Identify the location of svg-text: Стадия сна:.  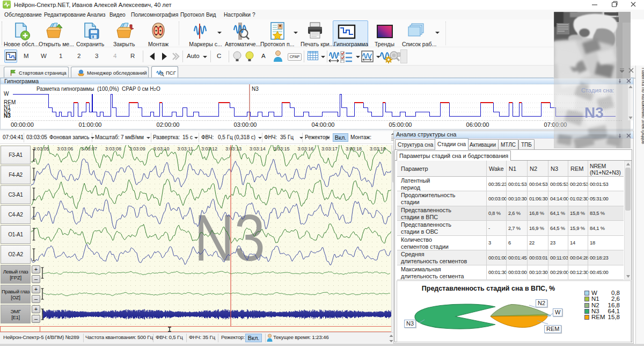
(598, 90).